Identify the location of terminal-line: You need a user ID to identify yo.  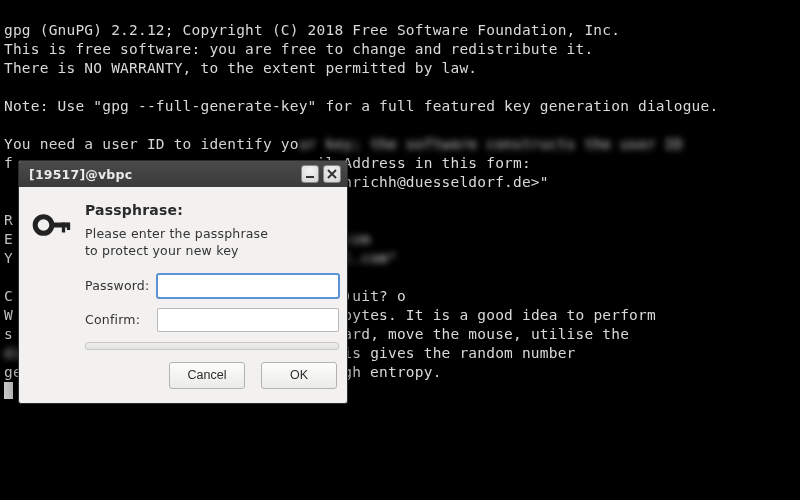
(152, 144).